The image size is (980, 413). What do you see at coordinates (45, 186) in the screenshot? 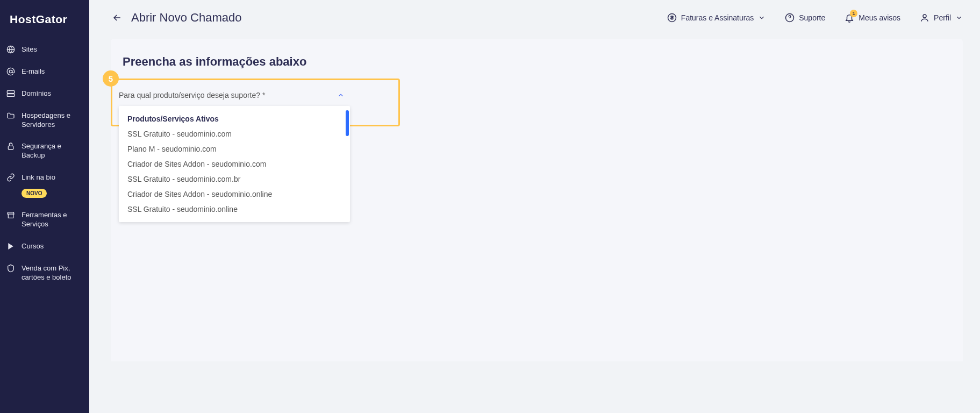
I see `sidebar-item-linknabio: Link na bio NOVO` at bounding box center [45, 186].